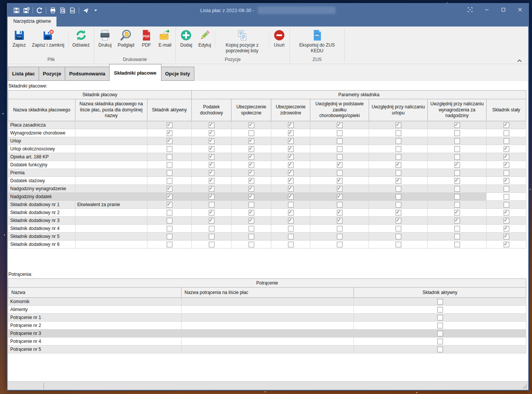 Image resolution: width=532 pixels, height=394 pixels. I want to click on deduction-name-cell: Potrącenie nr 1, so click(95, 317).